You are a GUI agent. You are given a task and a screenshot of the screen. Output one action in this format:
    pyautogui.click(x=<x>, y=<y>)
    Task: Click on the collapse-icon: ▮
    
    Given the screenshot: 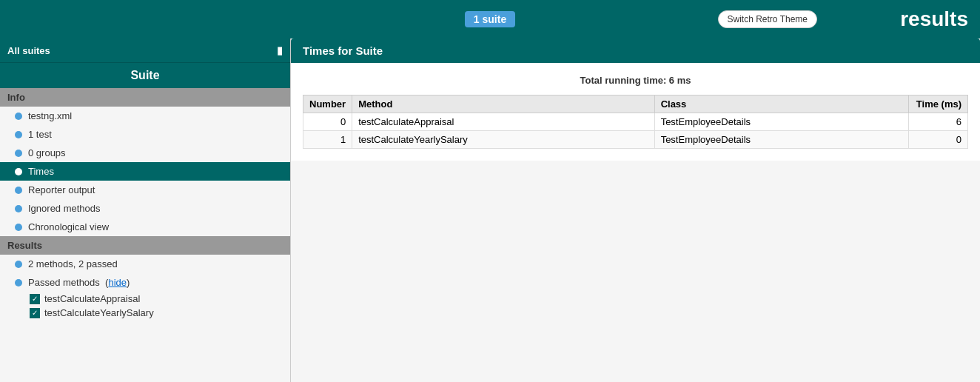 What is the action you would take?
    pyautogui.click(x=280, y=50)
    